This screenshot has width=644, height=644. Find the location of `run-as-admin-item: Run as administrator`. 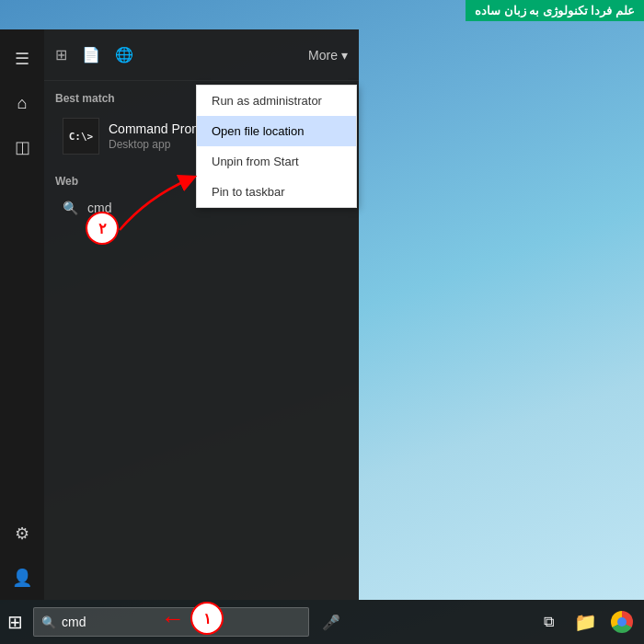

run-as-admin-item: Run as administrator is located at coordinates (276, 101).